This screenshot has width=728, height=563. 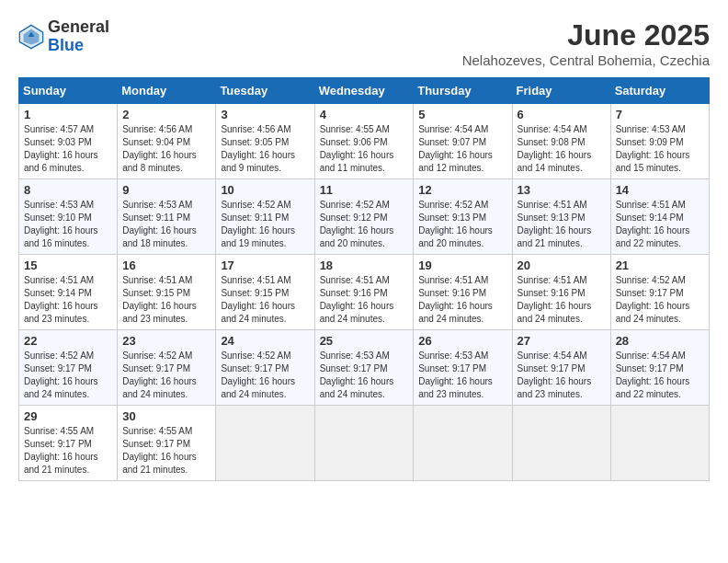 I want to click on calendar-day-14: 14Sunrise: 4:51 AM Sunset: 9:14 PM Dayli…, so click(x=660, y=217).